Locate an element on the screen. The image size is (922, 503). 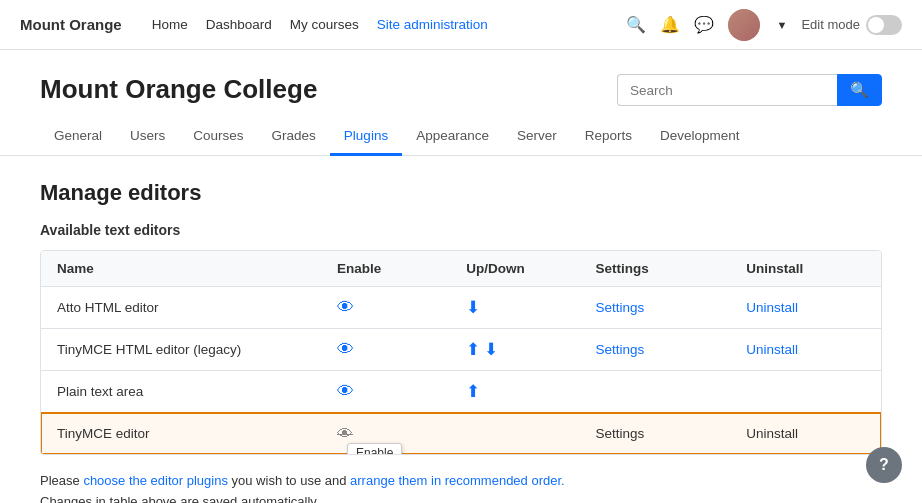
editor-name-tinymce-legacy: TinyMCE HTML editor (legacy) is located at coordinates (181, 350).